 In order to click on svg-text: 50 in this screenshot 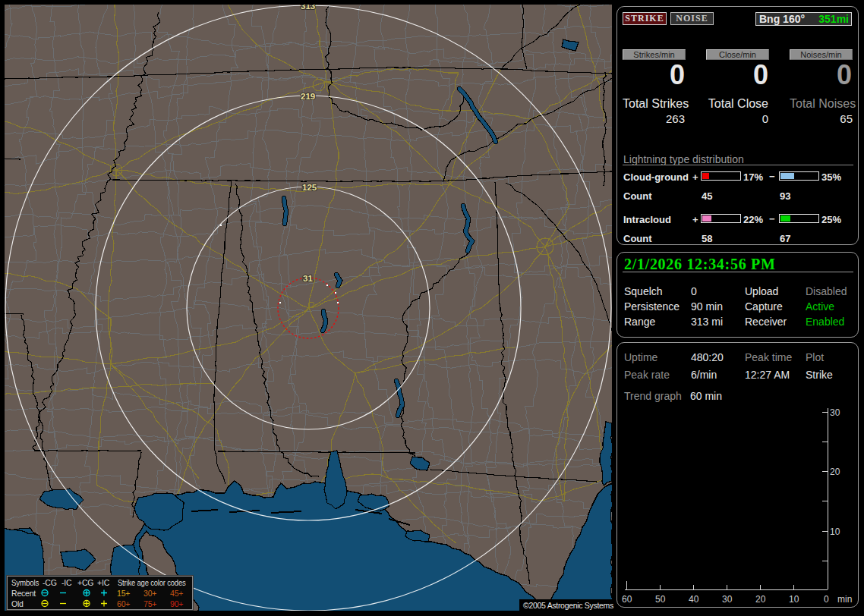, I will do `click(661, 599)`.